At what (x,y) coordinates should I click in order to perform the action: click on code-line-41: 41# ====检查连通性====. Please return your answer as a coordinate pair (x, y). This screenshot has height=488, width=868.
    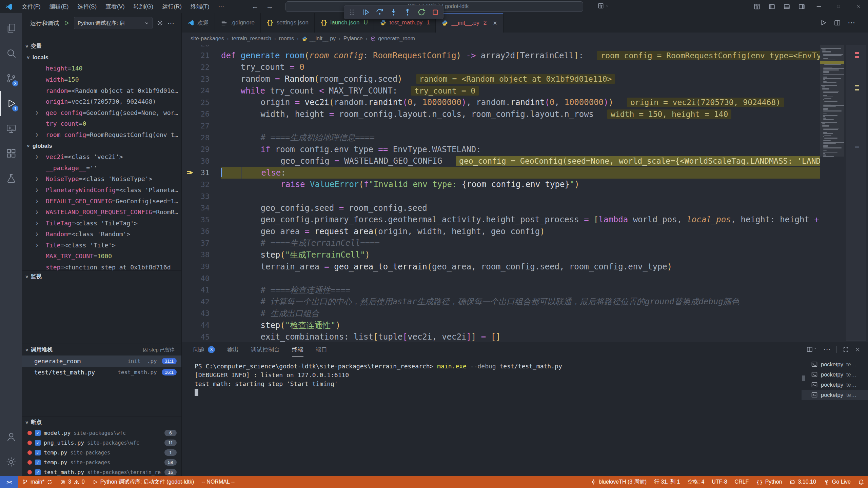
    Looking at the image, I should click on (525, 290).